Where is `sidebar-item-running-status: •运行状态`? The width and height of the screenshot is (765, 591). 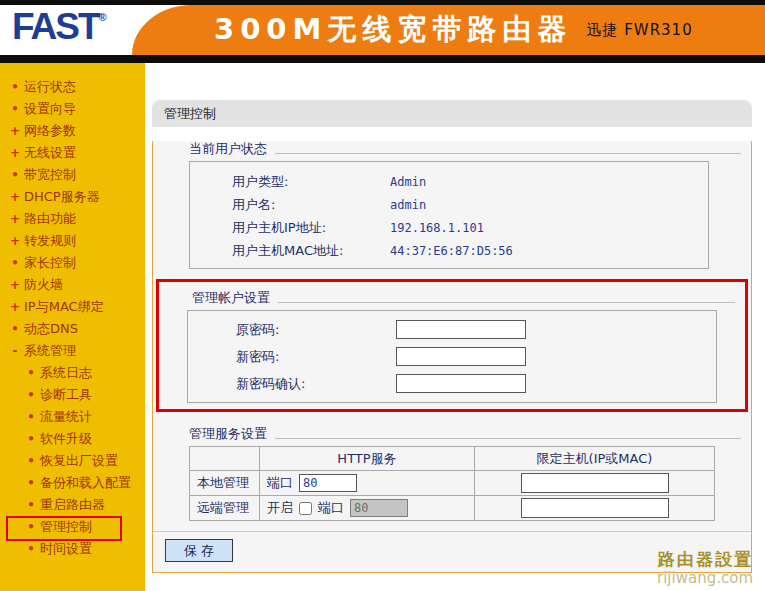
sidebar-item-running-status: •运行状态 is located at coordinates (72, 87).